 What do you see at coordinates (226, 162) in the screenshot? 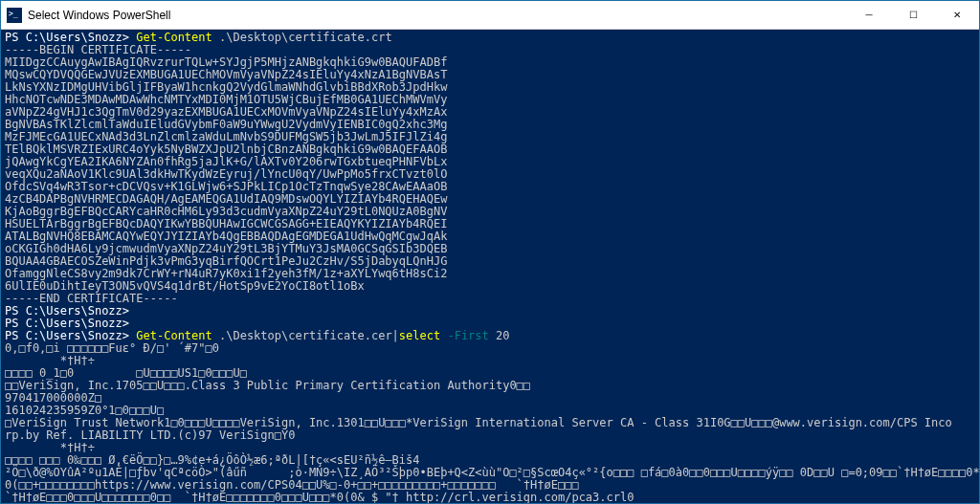
I see `output-line: jQAwgYkCgYEA2IKA6NYZAn0fhRg5jaJlK+G/lAXT…` at bounding box center [226, 162].